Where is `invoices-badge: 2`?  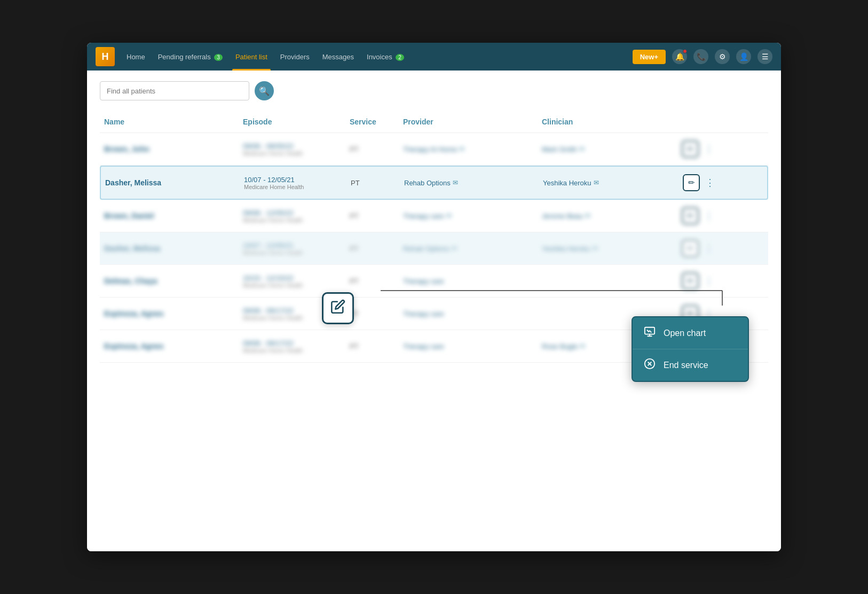 invoices-badge: 2 is located at coordinates (400, 58).